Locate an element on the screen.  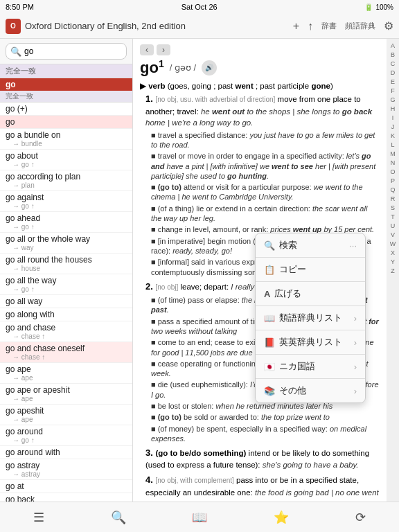
context-menu-expand: A 広げる is located at coordinates (310, 294).